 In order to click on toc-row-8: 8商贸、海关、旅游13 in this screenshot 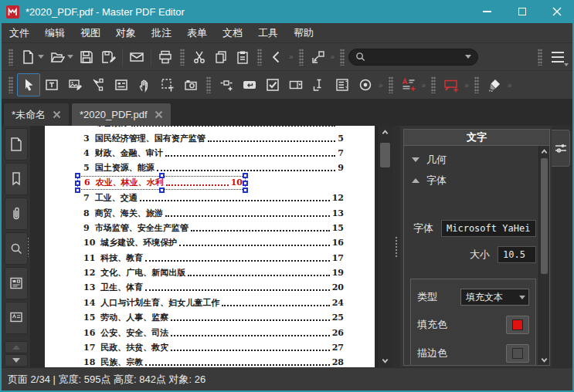, I will do `click(213, 213)`.